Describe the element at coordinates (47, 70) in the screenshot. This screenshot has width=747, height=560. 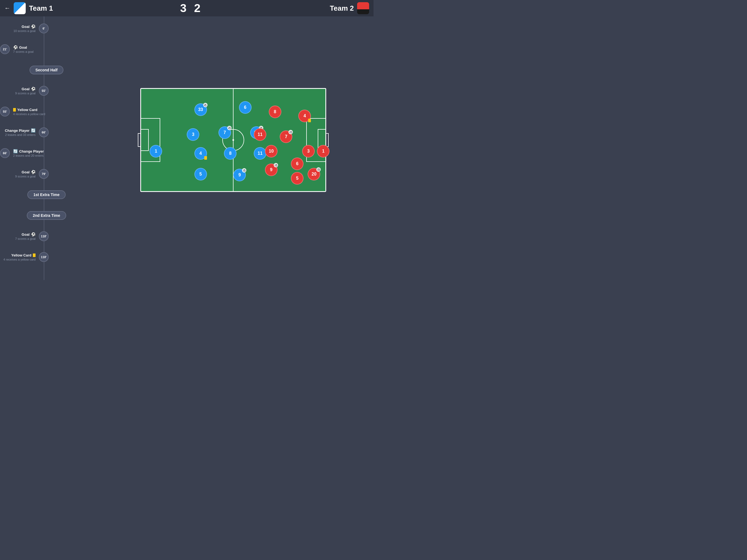
I see `phase-badge-e3: Second Half` at that location.